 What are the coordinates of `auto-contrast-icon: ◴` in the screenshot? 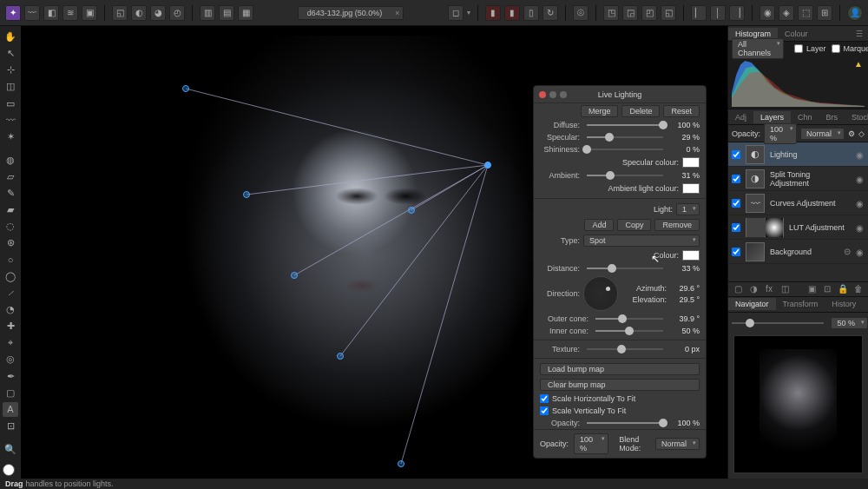 It's located at (177, 13).